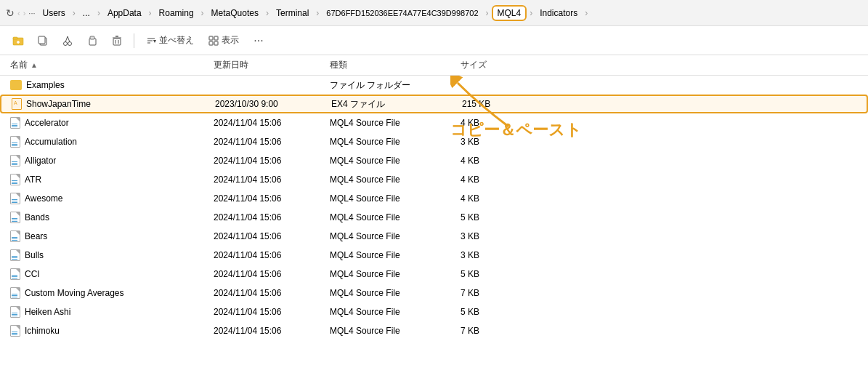 This screenshot has width=868, height=365. I want to click on paste-button, so click(92, 41).